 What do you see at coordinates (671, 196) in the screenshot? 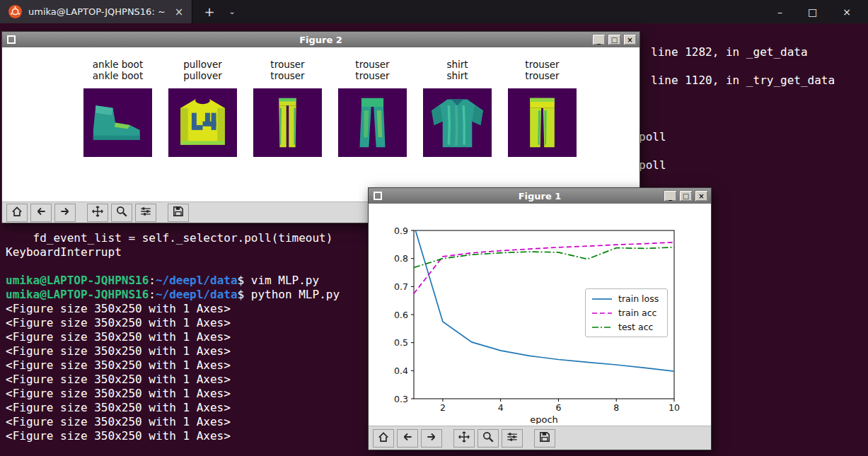
I see `figure1-minimize-button: _` at bounding box center [671, 196].